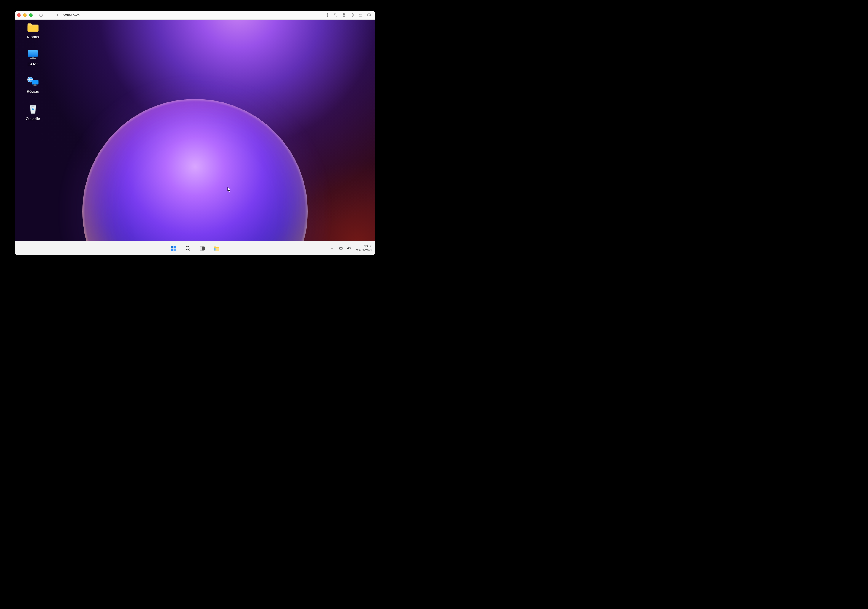 The height and width of the screenshot is (609, 868). What do you see at coordinates (364, 249) in the screenshot?
I see `taskbar-clock: 19:30 20/09/2023` at bounding box center [364, 249].